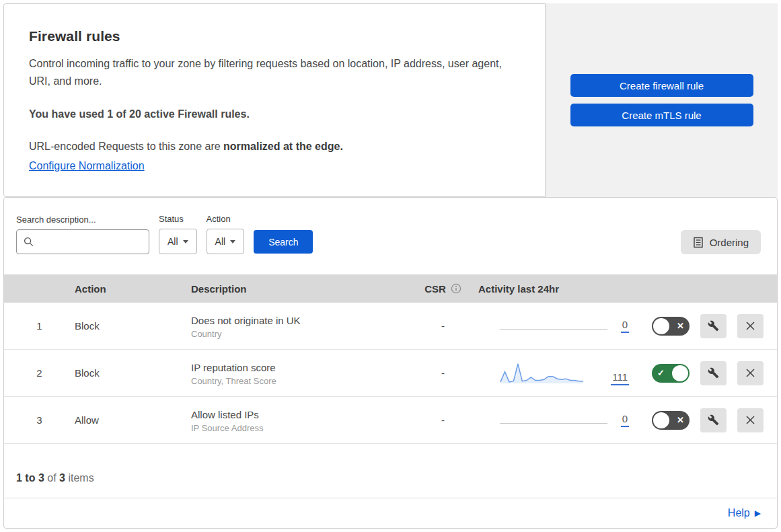 This screenshot has width=781, height=532. Describe the element at coordinates (698, 242) in the screenshot. I see `ordering-list-icon` at that location.